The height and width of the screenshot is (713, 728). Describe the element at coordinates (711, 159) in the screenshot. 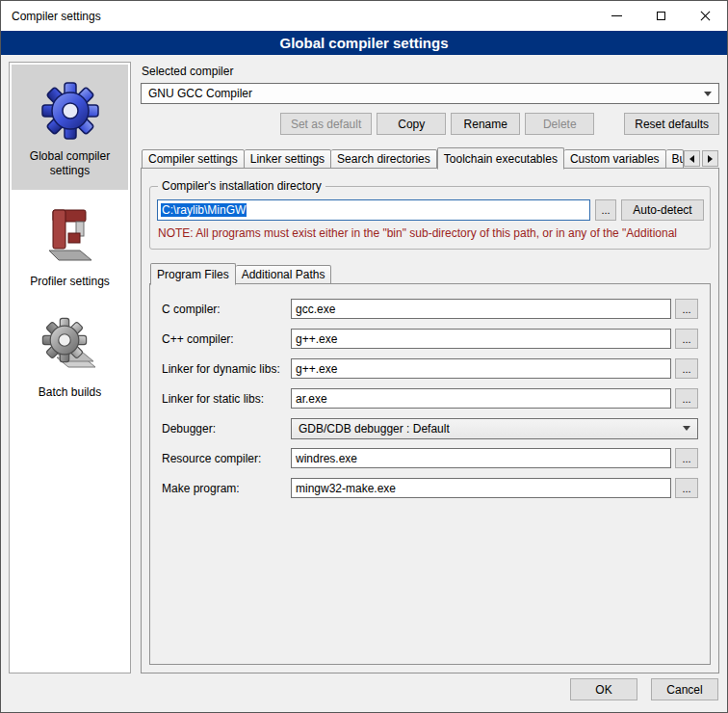

I see `right-arrow-icon` at that location.